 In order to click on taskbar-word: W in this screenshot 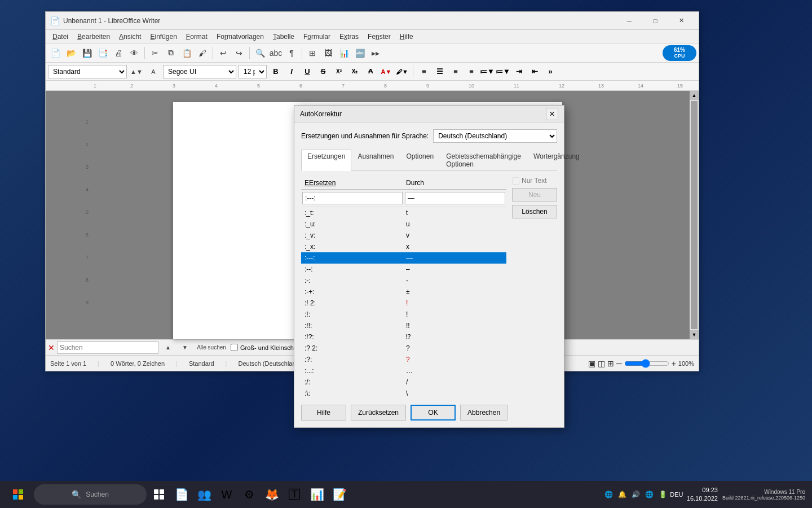, I will do `click(227, 494)`.